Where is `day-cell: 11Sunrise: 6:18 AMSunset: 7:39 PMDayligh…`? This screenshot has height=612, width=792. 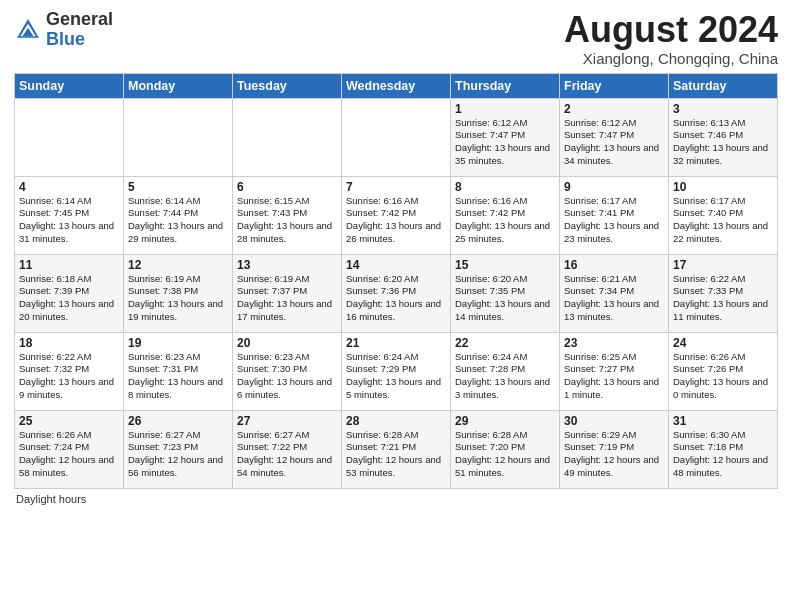 day-cell: 11Sunrise: 6:18 AMSunset: 7:39 PMDayligh… is located at coordinates (70, 293).